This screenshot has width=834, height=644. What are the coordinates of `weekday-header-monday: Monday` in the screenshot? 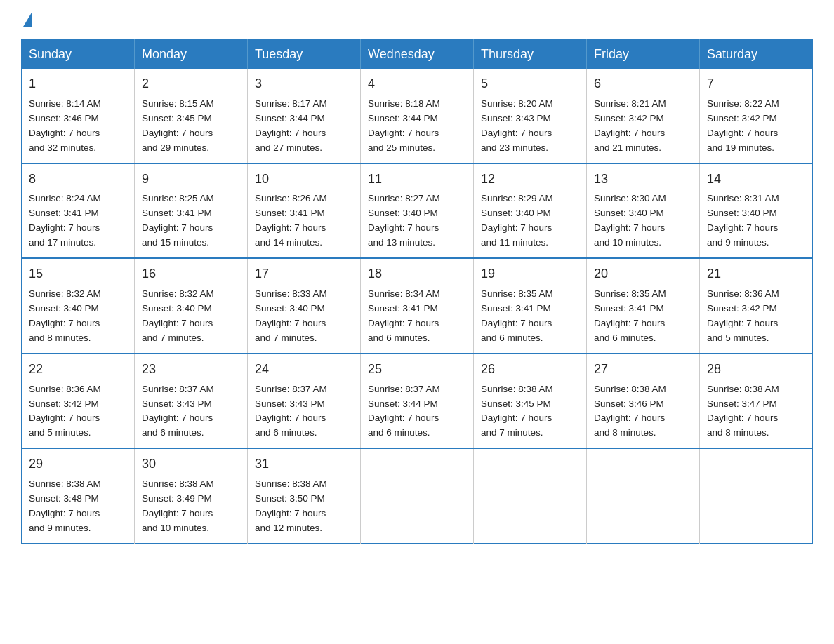 It's located at (191, 55).